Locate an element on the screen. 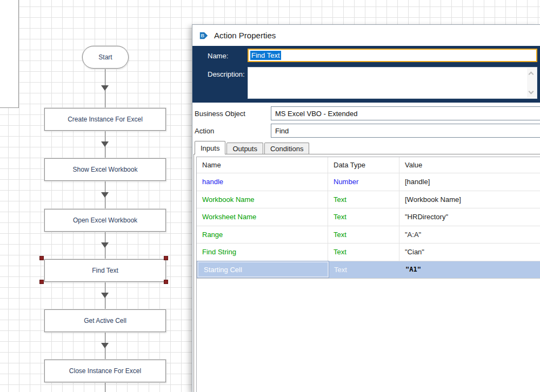  table-row: Worksheet Name Text "HRDirectory" is located at coordinates (369, 217).